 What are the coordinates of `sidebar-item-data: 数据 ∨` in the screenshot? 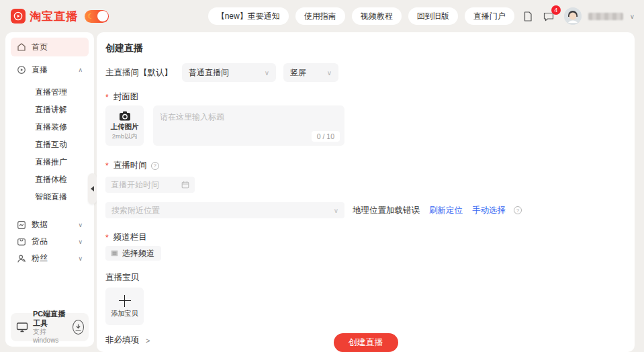 It's located at (50, 224).